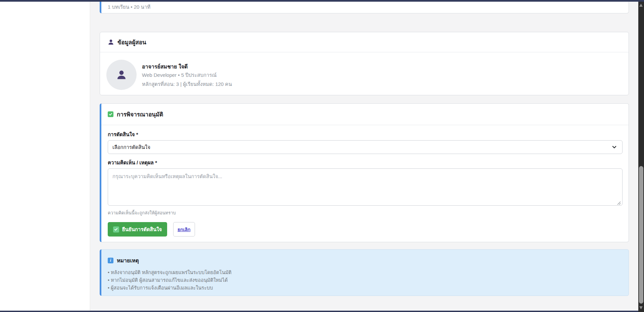 The image size is (644, 312). What do you see at coordinates (187, 75) in the screenshot?
I see `instructor-role: Web Developer • 5 ปีประสบการณ์` at bounding box center [187, 75].